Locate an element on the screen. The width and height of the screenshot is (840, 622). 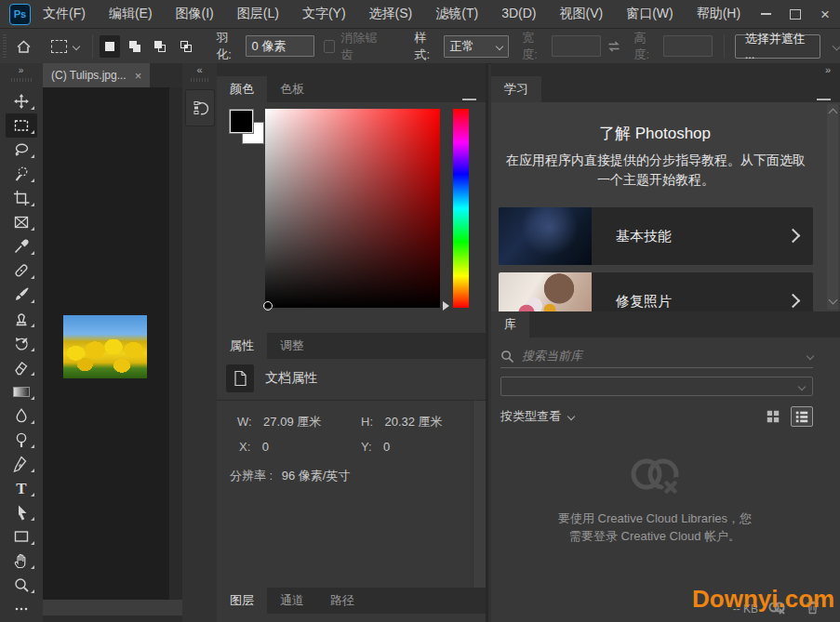
minimize-button is located at coordinates (766, 14).